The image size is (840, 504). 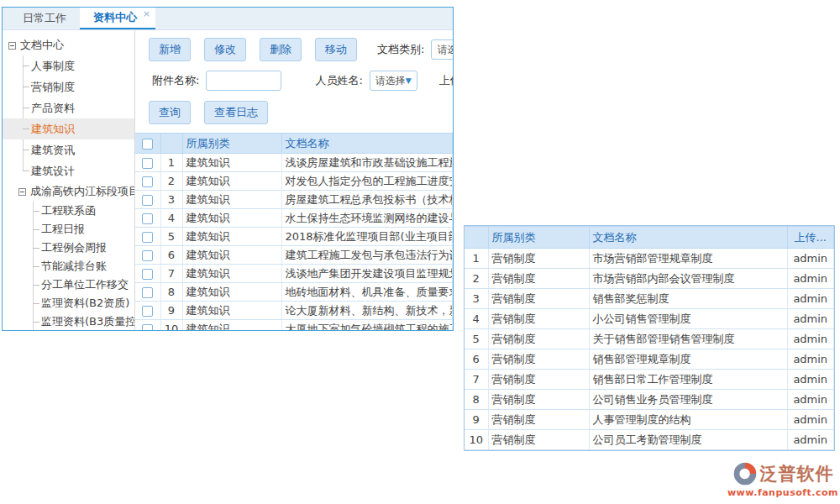 What do you see at coordinates (236, 113) in the screenshot?
I see `view-log-button: 查看日志` at bounding box center [236, 113].